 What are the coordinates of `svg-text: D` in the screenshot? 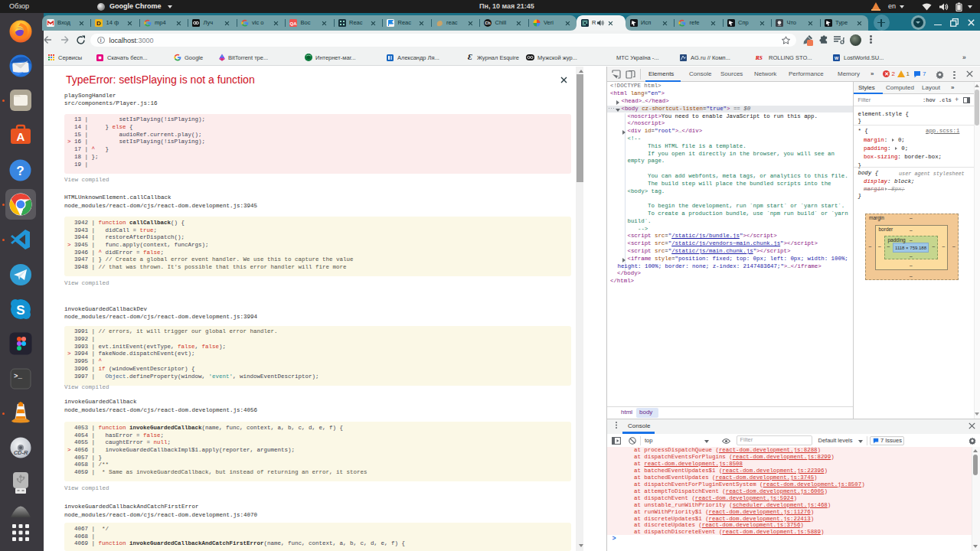 It's located at (99, 23).